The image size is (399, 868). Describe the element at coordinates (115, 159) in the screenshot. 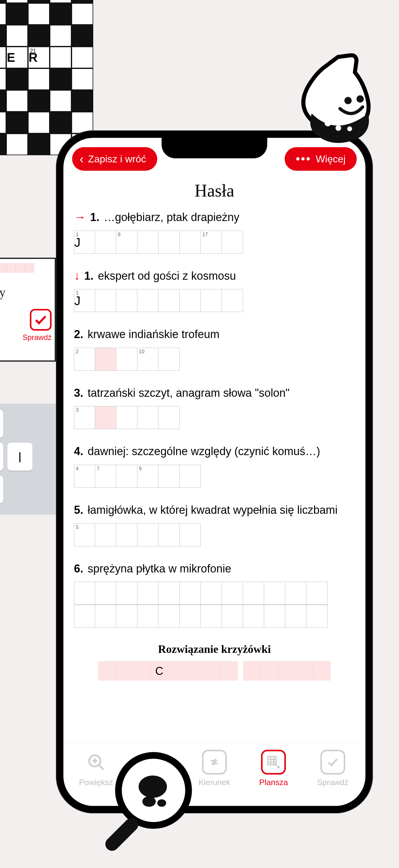

I see `back-button: ‹ Zapisz i wróć` at that location.